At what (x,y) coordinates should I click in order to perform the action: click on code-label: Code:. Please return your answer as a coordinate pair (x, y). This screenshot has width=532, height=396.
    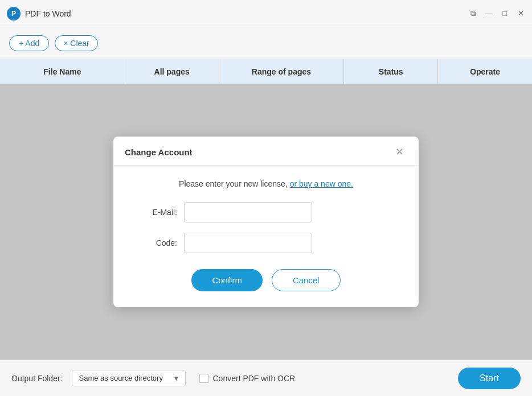
    Looking at the image, I should click on (154, 243).